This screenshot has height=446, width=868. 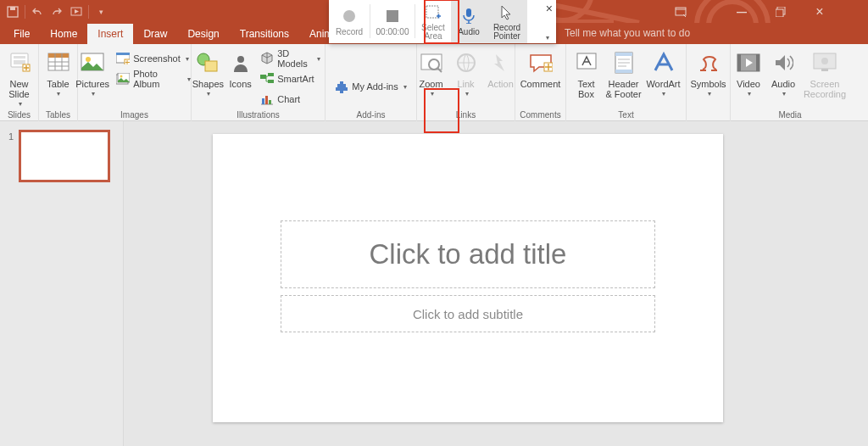 What do you see at coordinates (681, 12) in the screenshot?
I see `ribbon-display-options-icon` at bounding box center [681, 12].